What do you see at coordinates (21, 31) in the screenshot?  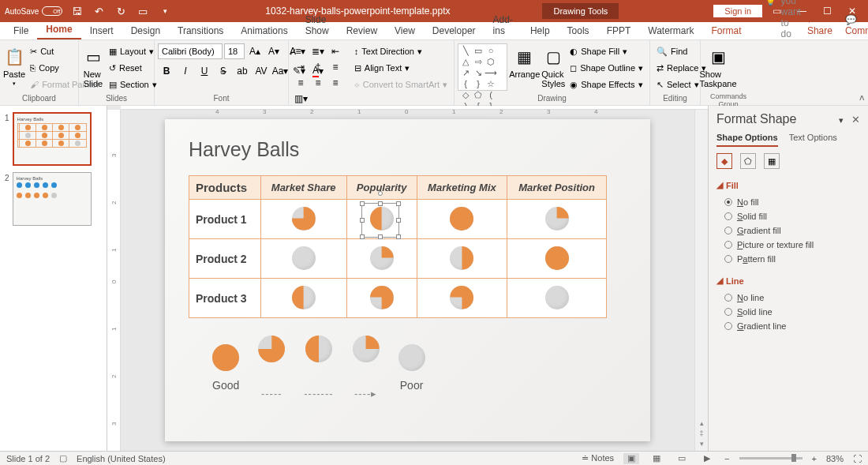 I see `tab-file: File` at bounding box center [21, 31].